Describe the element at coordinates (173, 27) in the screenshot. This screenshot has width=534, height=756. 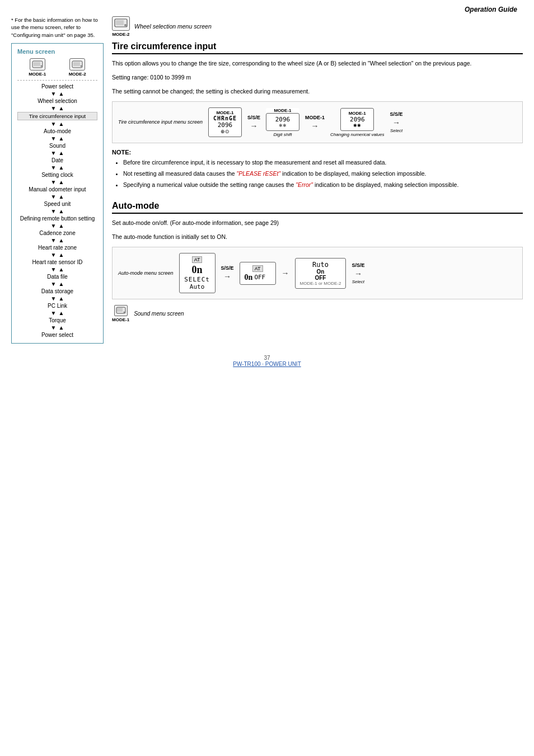
I see `mode2-description: Wheel selection menu screen` at that location.